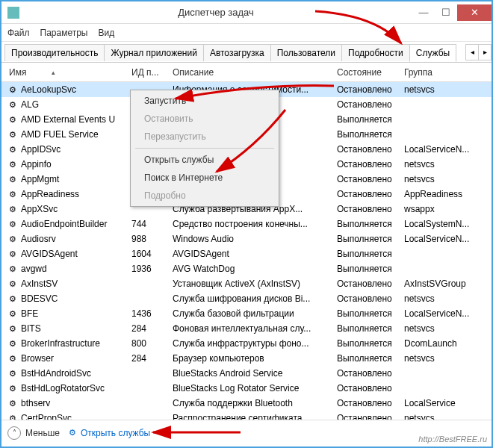 This screenshot has height=448, width=493. What do you see at coordinates (205, 148) in the screenshot?
I see `cm-separator` at bounding box center [205, 148].